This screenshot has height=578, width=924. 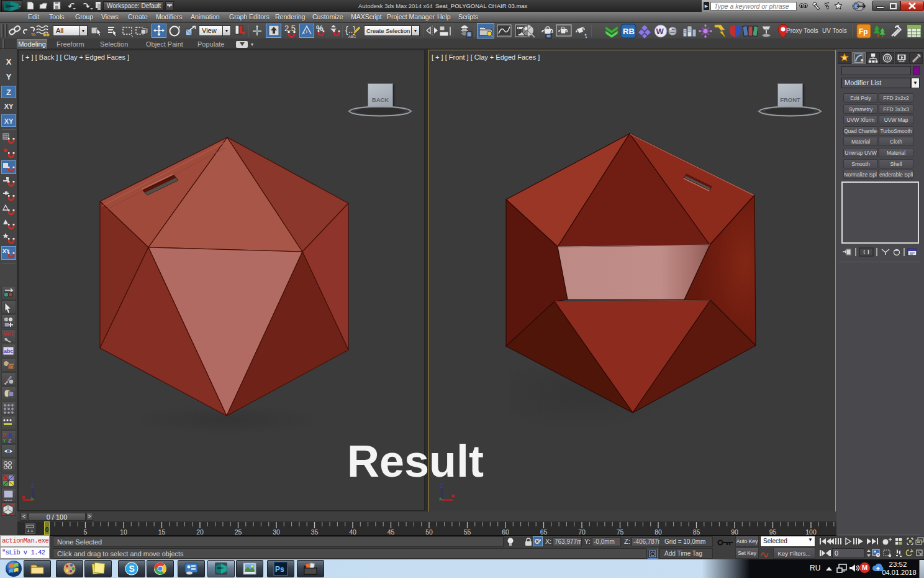 What do you see at coordinates (735, 532) in the screenshot?
I see `svg-text: 90` at bounding box center [735, 532].